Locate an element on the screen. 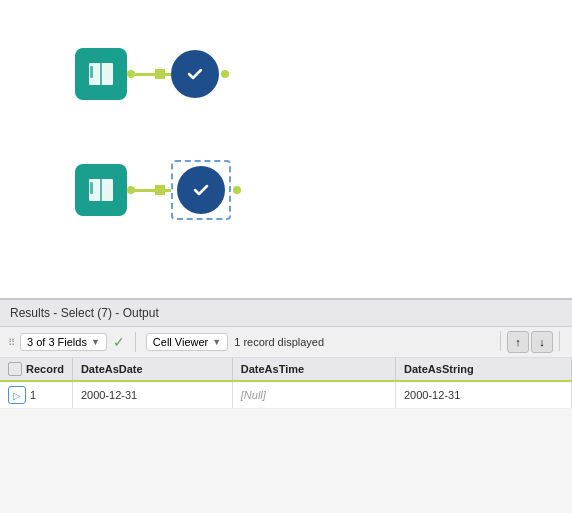 Image resolution: width=572 pixels, height=513 pixels. table-row: ▷ 1 2000-12-31 [Null] 2000-12-31 is located at coordinates (286, 395).